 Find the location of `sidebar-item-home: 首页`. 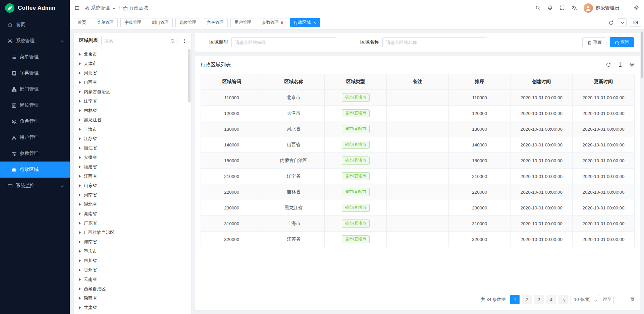

sidebar-item-home: 首页 is located at coordinates (35, 25).